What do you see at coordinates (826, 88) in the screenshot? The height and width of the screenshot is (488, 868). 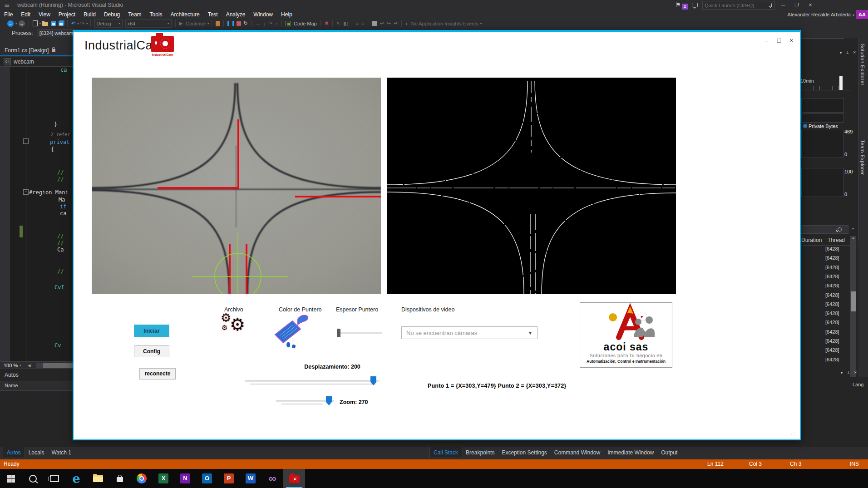 I see `timeline-ruler` at bounding box center [826, 88].